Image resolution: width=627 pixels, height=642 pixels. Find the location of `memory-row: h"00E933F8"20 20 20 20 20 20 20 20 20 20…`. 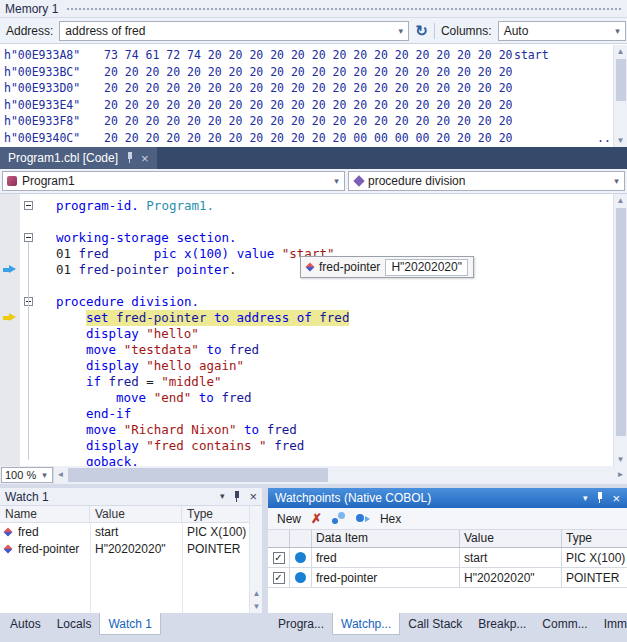

memory-row: h"00E933F8"20 20 20 20 20 20 20 20 20 20… is located at coordinates (308, 122).